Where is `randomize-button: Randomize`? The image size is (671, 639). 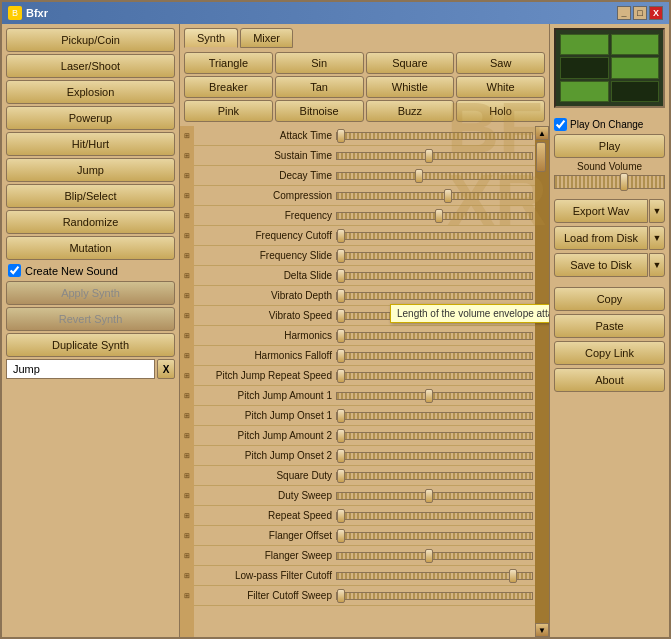 randomize-button: Randomize is located at coordinates (90, 222).